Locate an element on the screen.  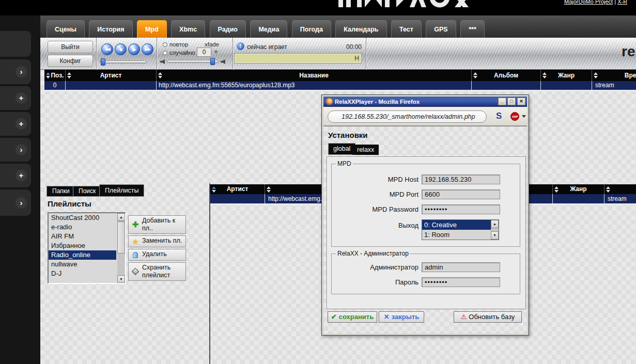
mpd-host-field: 192.168.55.230 is located at coordinates (461, 180).